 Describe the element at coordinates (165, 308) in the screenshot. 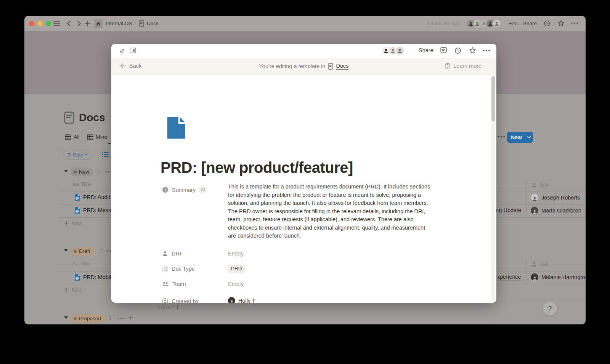

I see `footer-count-label: COUNT` at that location.